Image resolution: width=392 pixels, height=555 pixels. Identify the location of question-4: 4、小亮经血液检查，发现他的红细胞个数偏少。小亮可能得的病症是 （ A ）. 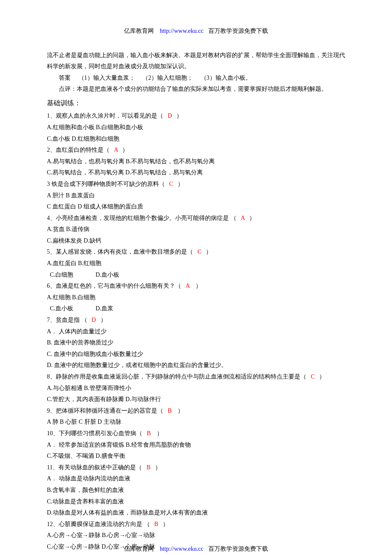
(196, 218).